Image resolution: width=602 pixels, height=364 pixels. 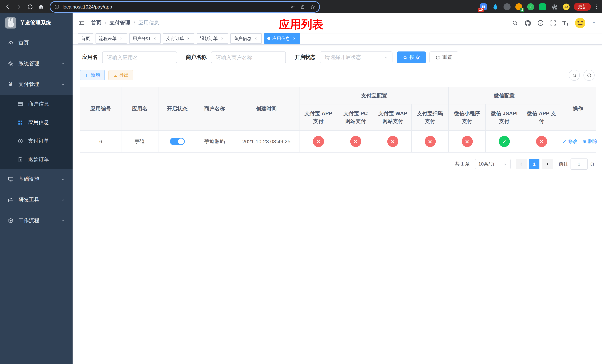 I want to click on extension-badged-icon: 1, so click(x=519, y=7).